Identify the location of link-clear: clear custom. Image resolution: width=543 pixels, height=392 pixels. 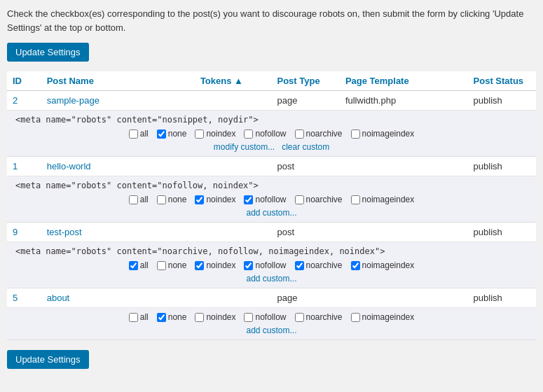
(305, 147).